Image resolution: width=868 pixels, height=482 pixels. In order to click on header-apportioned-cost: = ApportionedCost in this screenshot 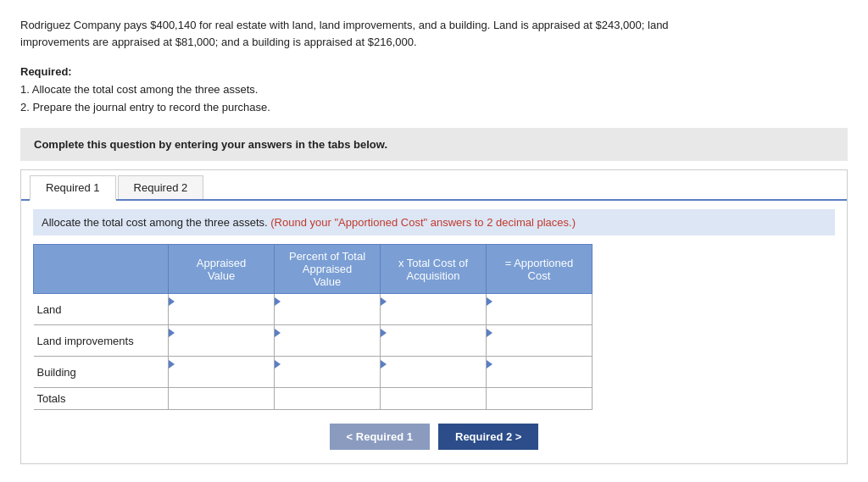, I will do `click(539, 269)`.